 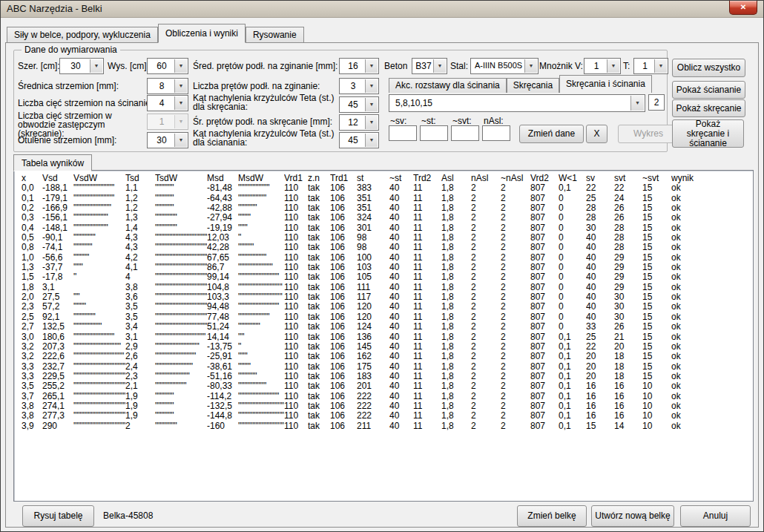 What do you see at coordinates (715, 516) in the screenshot?
I see `anuluj-button: Anuluj` at bounding box center [715, 516].